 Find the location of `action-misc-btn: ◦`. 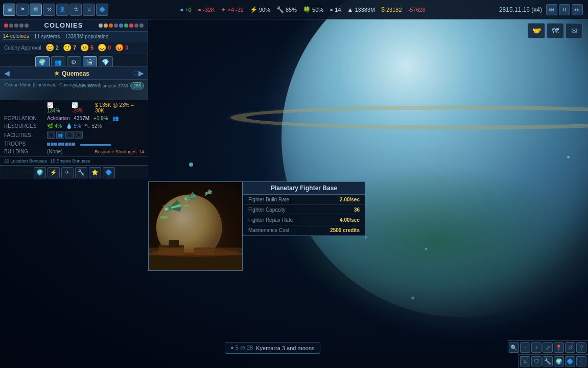

action-misc-btn: ◦ is located at coordinates (581, 361).